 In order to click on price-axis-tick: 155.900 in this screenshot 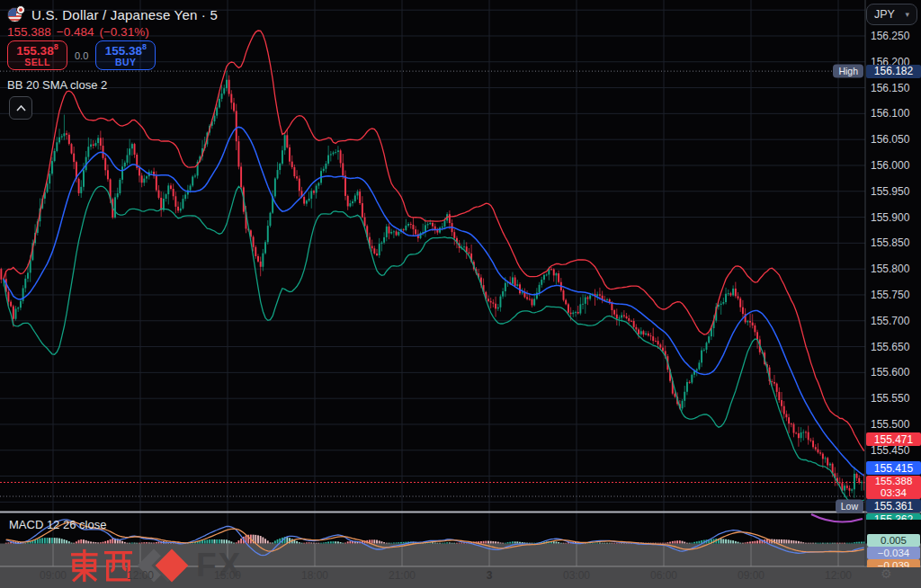, I will do `click(890, 218)`.